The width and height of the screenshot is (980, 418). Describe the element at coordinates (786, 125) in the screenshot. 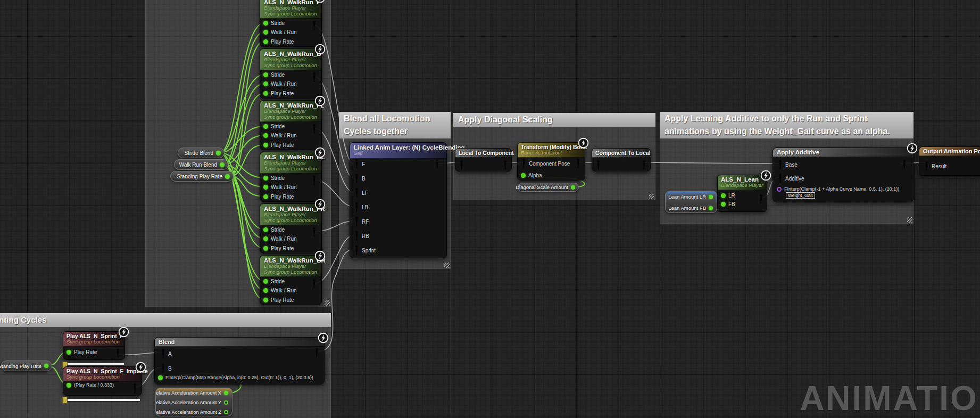

I see `comment-header-leaning: Apply Leaning Additive to only the Run a…` at that location.